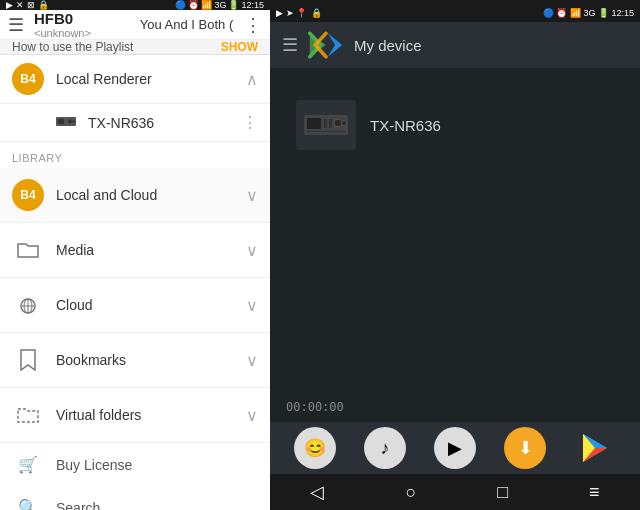 This screenshot has height=510, width=640. I want to click on track-title: You And I Both (, so click(186, 24).